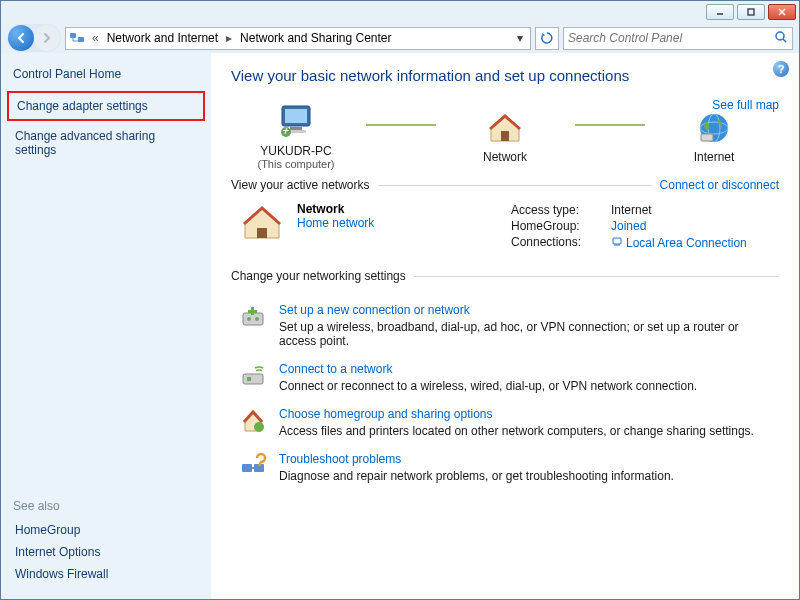 This screenshot has width=800, height=600. I want to click on connections-value: Local Area Connection, so click(679, 242).